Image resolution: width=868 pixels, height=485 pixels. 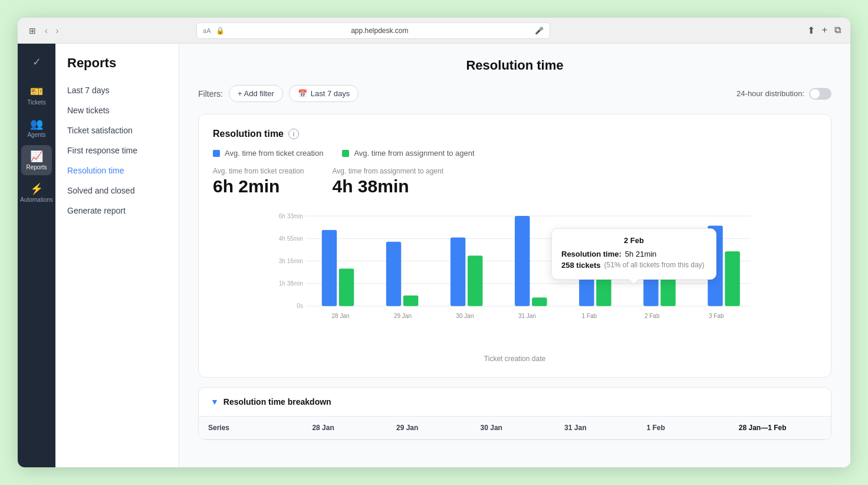 I want to click on nav-item-ticket-satisfaction: Ticket satisfaction, so click(x=117, y=130).